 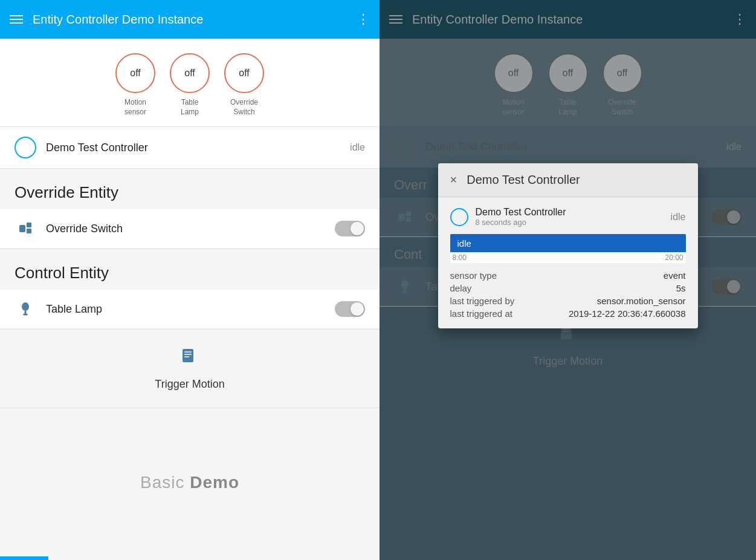 I want to click on toggle-knob-lamp, so click(x=357, y=309).